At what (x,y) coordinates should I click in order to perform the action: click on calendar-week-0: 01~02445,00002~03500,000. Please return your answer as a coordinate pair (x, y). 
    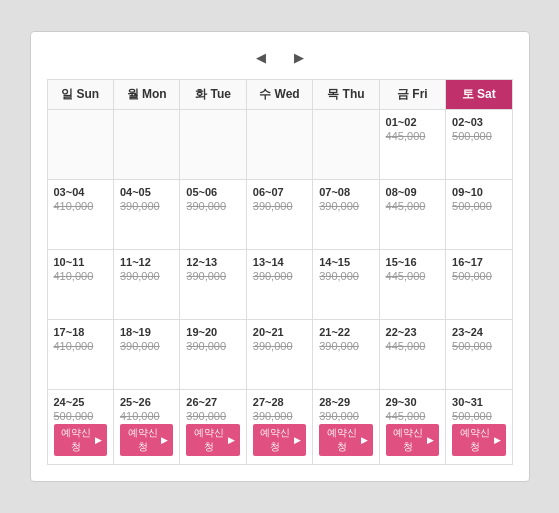
    Looking at the image, I should click on (280, 145).